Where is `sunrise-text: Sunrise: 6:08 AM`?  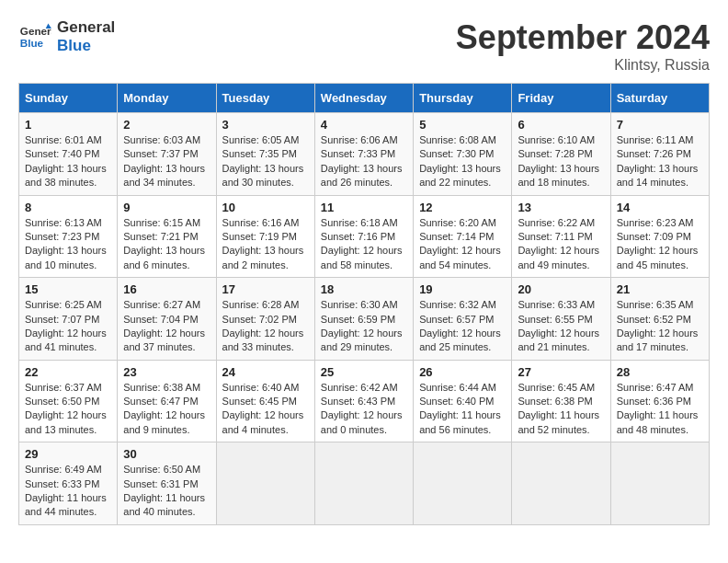
sunrise-text: Sunrise: 6:08 AM is located at coordinates (458, 140).